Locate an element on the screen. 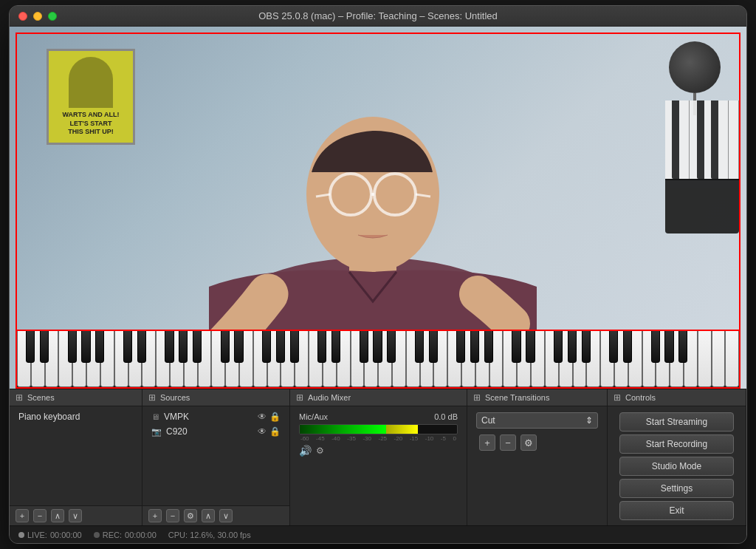 Image resolution: width=756 pixels, height=549 pixels. start-recording-button: Start Recording is located at coordinates (676, 444).